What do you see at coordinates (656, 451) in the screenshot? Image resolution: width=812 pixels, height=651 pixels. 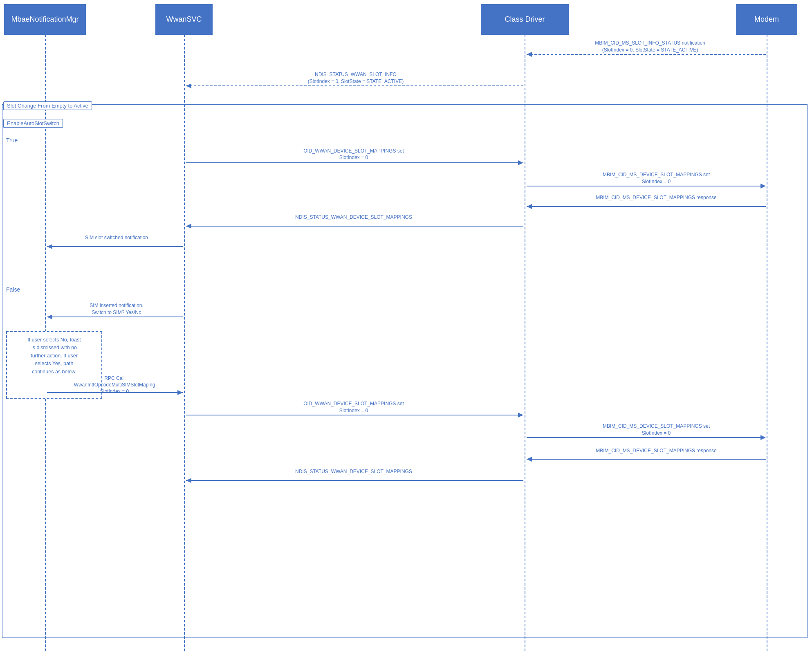 I see `label-msg12: MBIM_CID_MS_DEVICE_SLOT_MAPPINGS respons…` at bounding box center [656, 451].